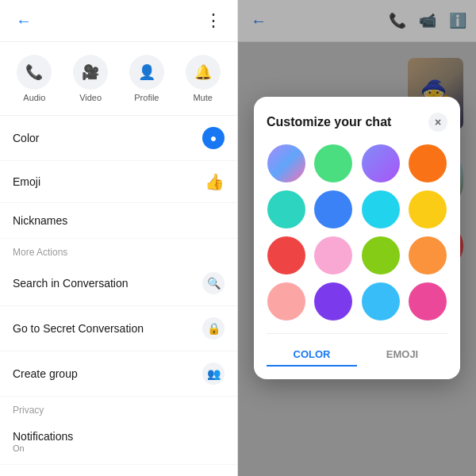  Describe the element at coordinates (34, 72) in the screenshot. I see `audio-icon: 📞` at that location.